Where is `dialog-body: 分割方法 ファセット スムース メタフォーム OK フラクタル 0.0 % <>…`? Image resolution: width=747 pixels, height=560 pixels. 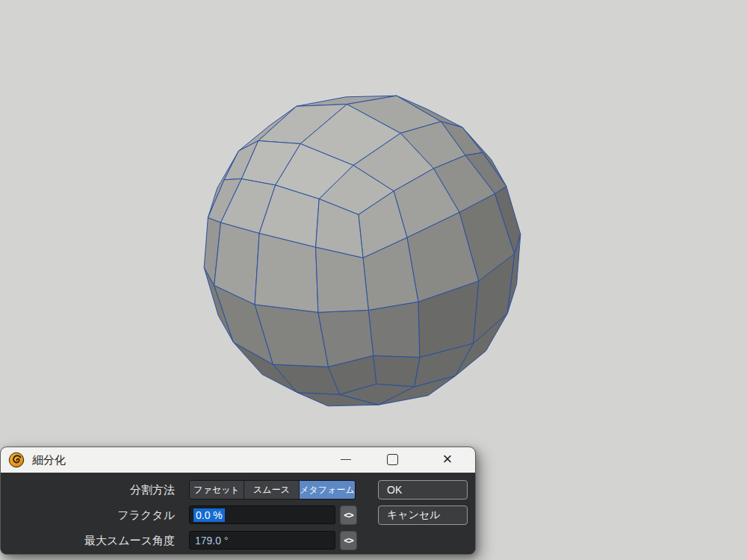
dialog-body: 分割方法 ファセット スムース メタフォーム OK フラクタル 0.0 % <>… is located at coordinates (238, 514).